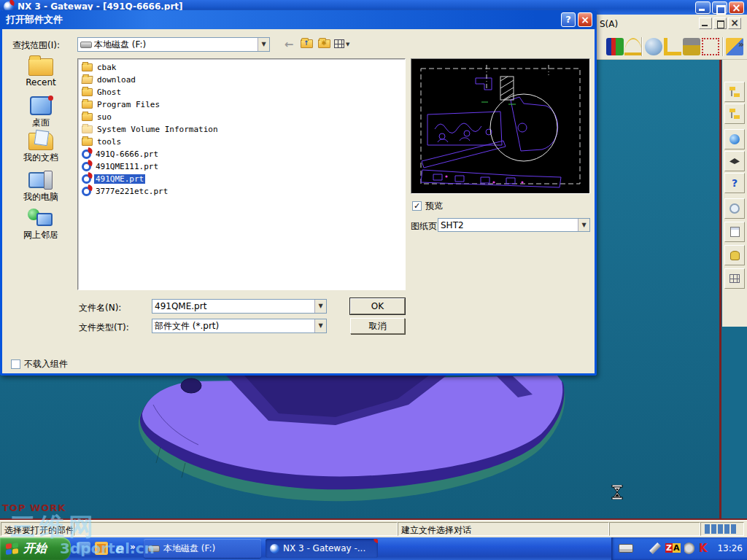 Image resolution: width=747 pixels, height=560 pixels. What do you see at coordinates (241, 166) in the screenshot?
I see `list-item: 491QME111.prt` at bounding box center [241, 166].